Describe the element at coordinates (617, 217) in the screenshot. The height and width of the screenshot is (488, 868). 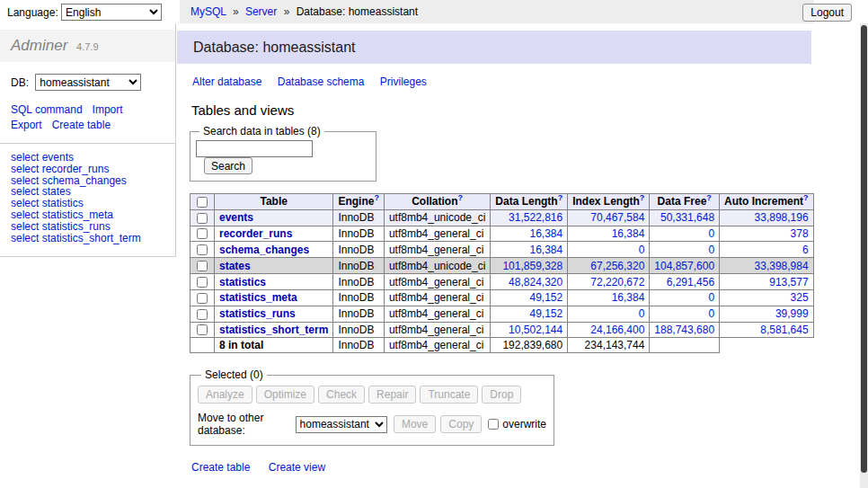
I see `index-length-link: 70,467,584` at that location.